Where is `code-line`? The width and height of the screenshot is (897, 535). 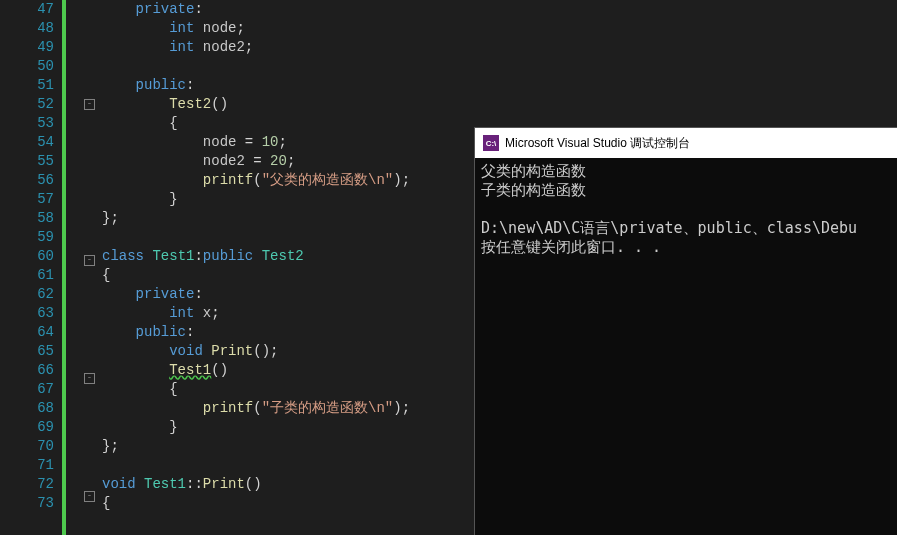
code-line is located at coordinates (500, 66).